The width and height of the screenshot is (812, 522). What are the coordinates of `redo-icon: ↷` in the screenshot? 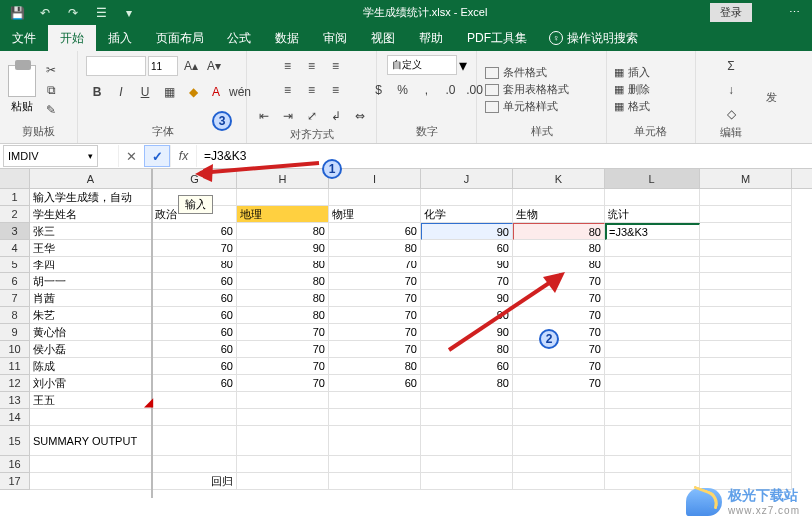 It's located at (73, 13).